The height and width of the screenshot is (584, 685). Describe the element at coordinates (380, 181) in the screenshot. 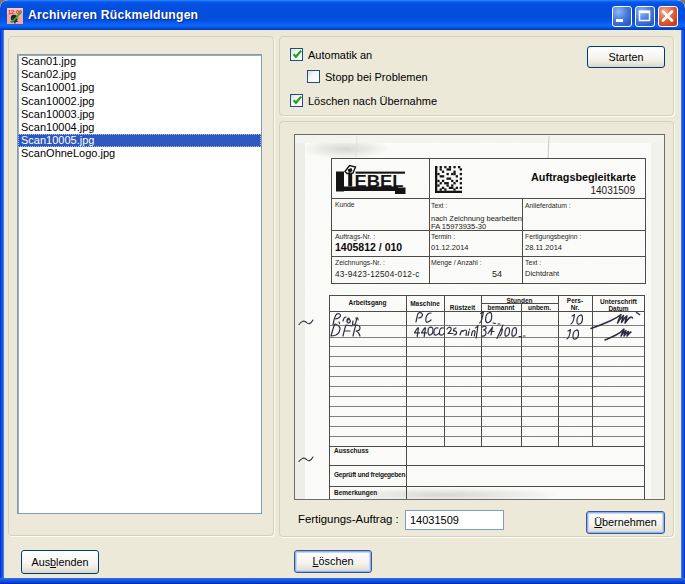

I see `svg-text: EBEL` at that location.